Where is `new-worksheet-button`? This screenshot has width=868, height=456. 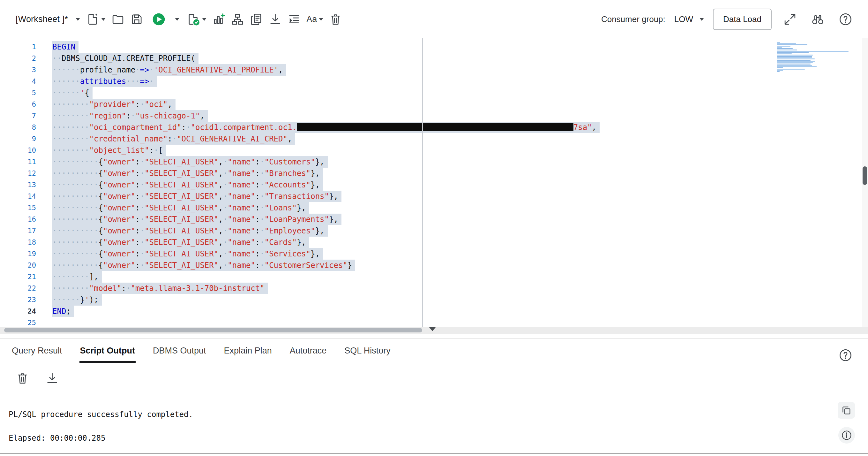 new-worksheet-button is located at coordinates (96, 19).